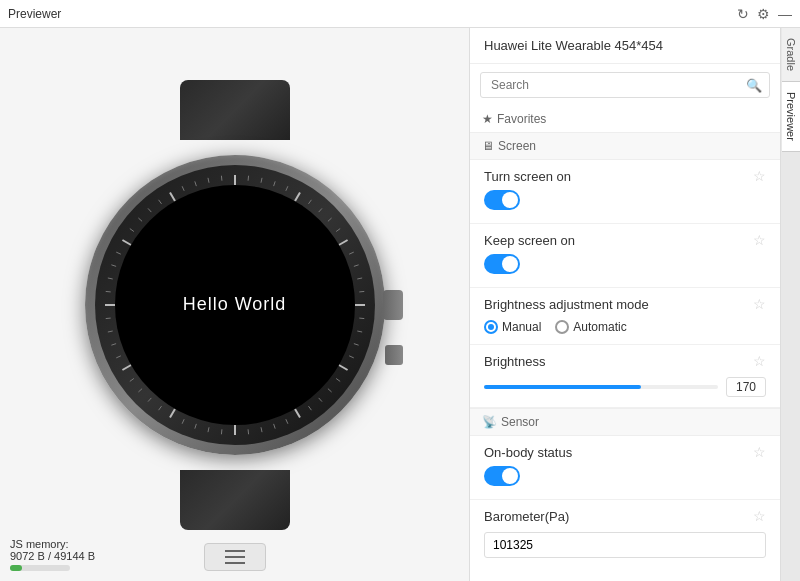  I want to click on memory-bar, so click(40, 568).